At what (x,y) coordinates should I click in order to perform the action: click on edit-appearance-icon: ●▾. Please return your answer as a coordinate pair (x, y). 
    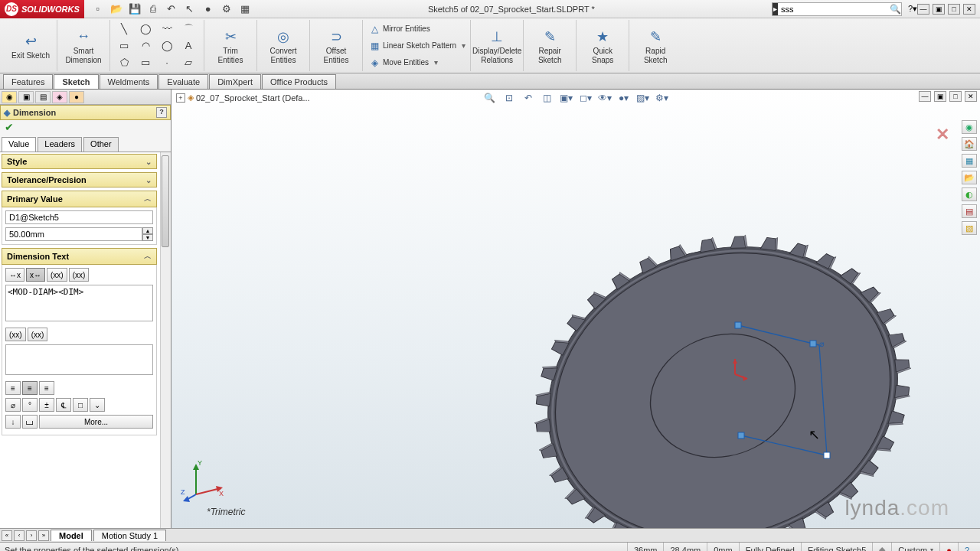
    Looking at the image, I should click on (624, 98).